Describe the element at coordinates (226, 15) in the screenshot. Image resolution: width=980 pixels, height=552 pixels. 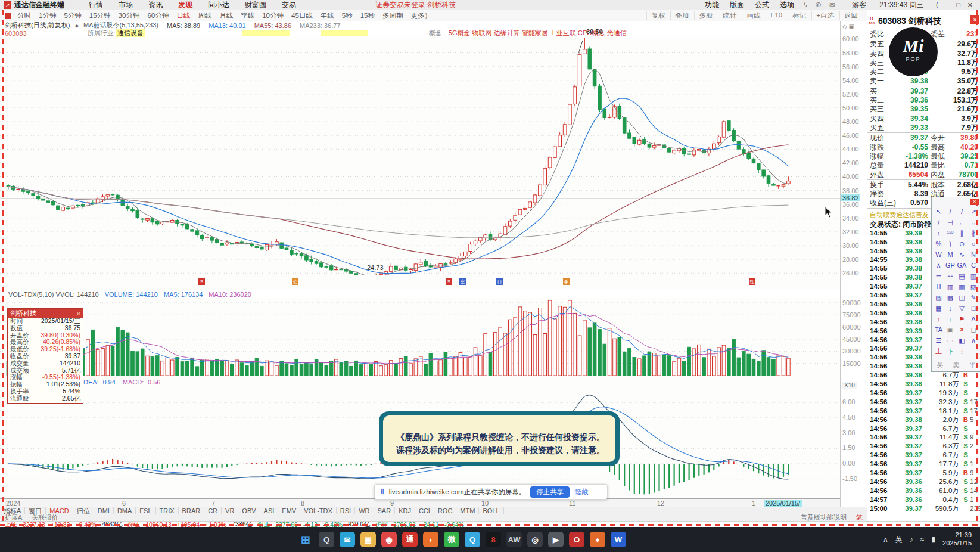
I see `period-tab-月线: 月线` at that location.